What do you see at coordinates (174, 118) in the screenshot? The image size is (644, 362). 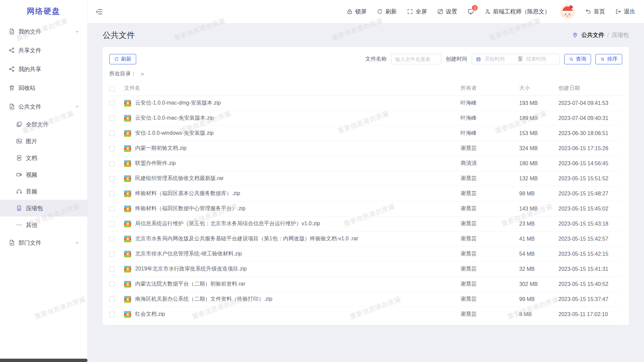 I see `file-name: 云安信-1.0.0-mac-免安装版本.zip` at bounding box center [174, 118].